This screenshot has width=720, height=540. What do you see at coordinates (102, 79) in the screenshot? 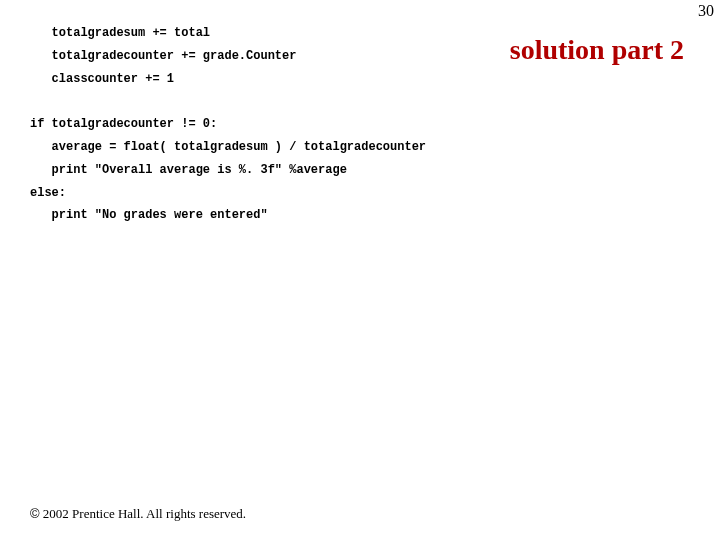
I see `code-line: classcounter += 1` at bounding box center [102, 79].